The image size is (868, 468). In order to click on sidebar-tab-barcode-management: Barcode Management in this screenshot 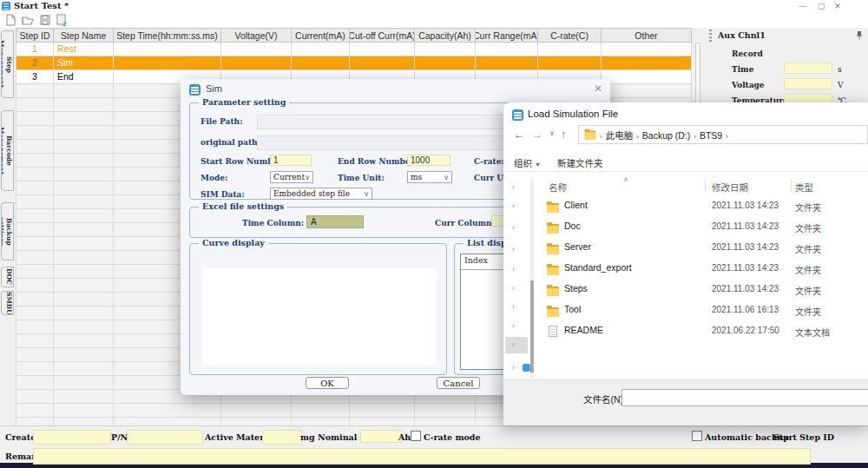, I will do `click(7, 151)`.